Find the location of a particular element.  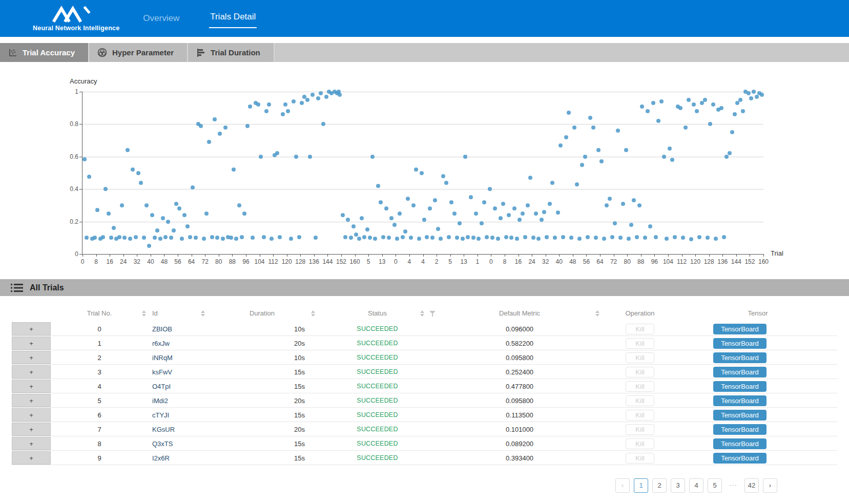

column-header-trial-no-: Trial No. is located at coordinates (99, 313).